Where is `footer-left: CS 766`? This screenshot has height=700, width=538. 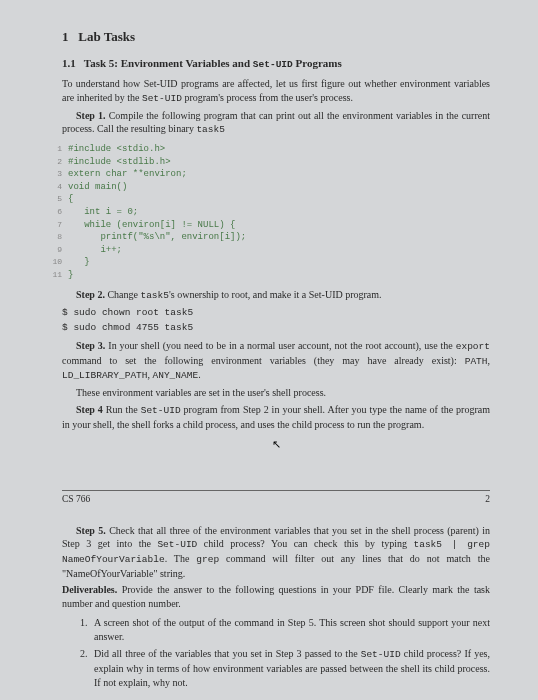
footer-left: CS 766 is located at coordinates (76, 500).